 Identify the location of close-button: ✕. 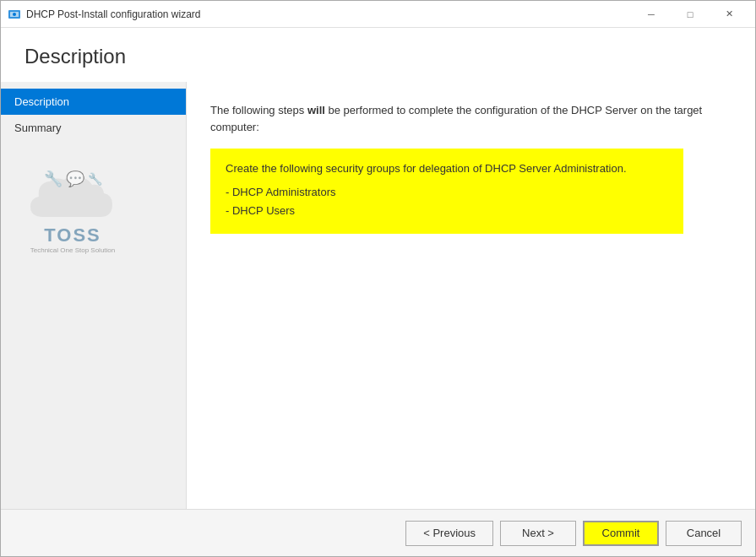
(729, 14).